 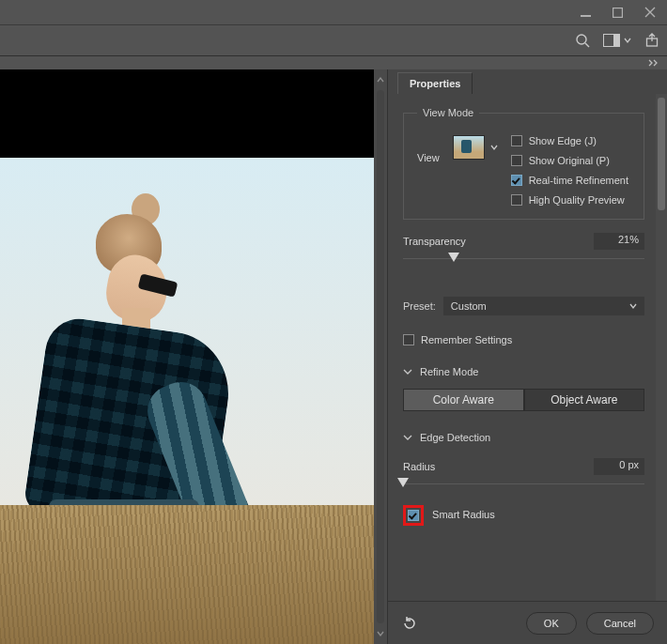 What do you see at coordinates (413, 515) in the screenshot?
I see `checkbox-smart-radius` at bounding box center [413, 515].